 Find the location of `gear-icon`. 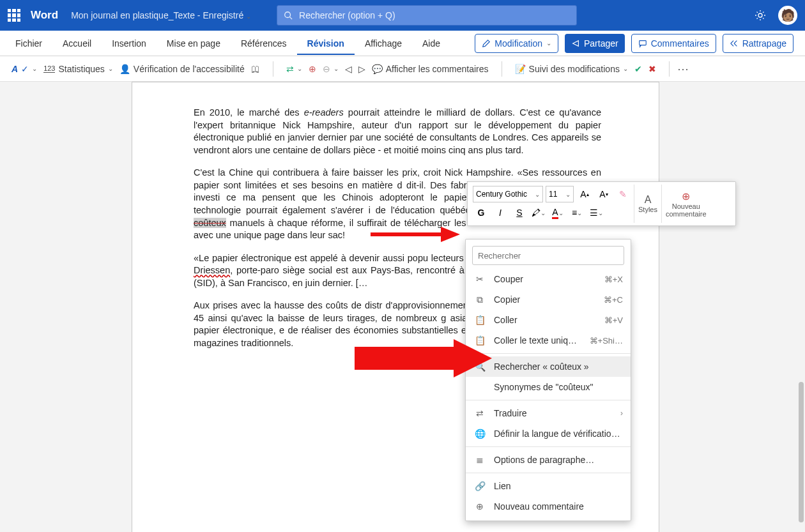

gear-icon is located at coordinates (760, 15).